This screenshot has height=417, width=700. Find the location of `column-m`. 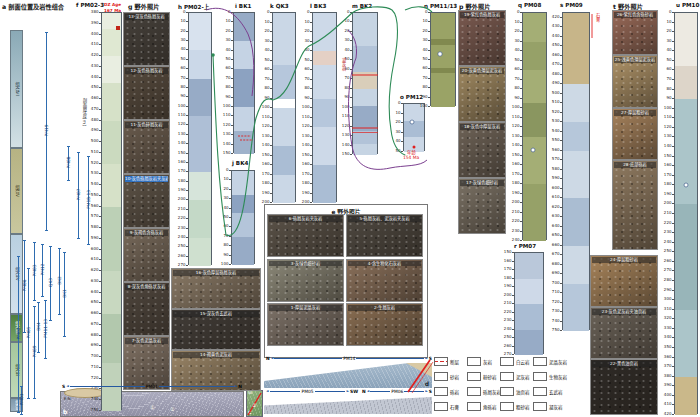

column-m is located at coordinates (365, 83).